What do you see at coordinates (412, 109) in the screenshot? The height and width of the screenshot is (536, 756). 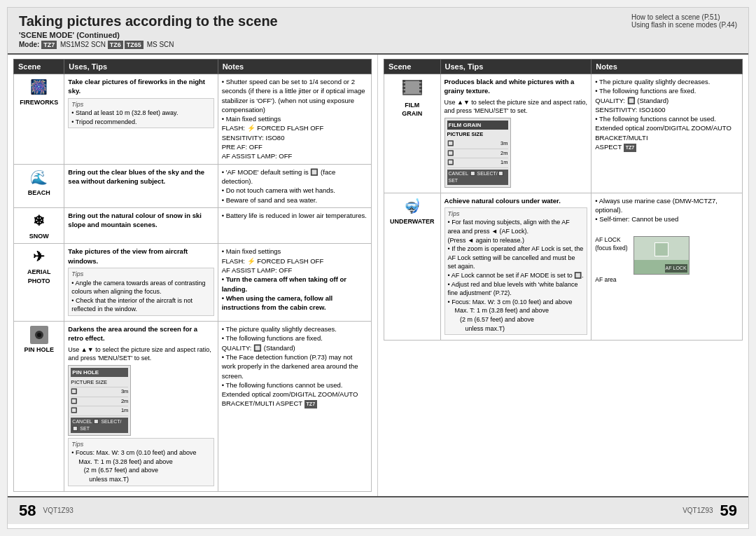 I see `filmgrain-label: FILMGRAIN` at bounding box center [412, 109].